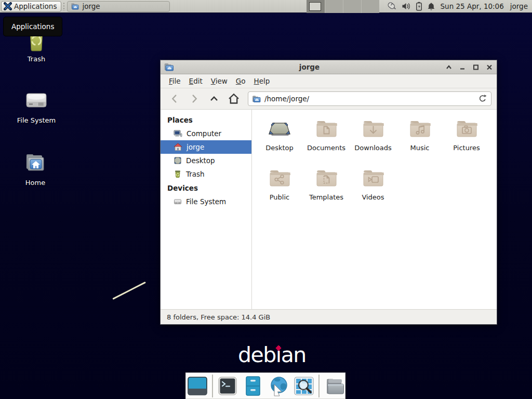  I want to click on applications-tooltip: Applications, so click(33, 26).